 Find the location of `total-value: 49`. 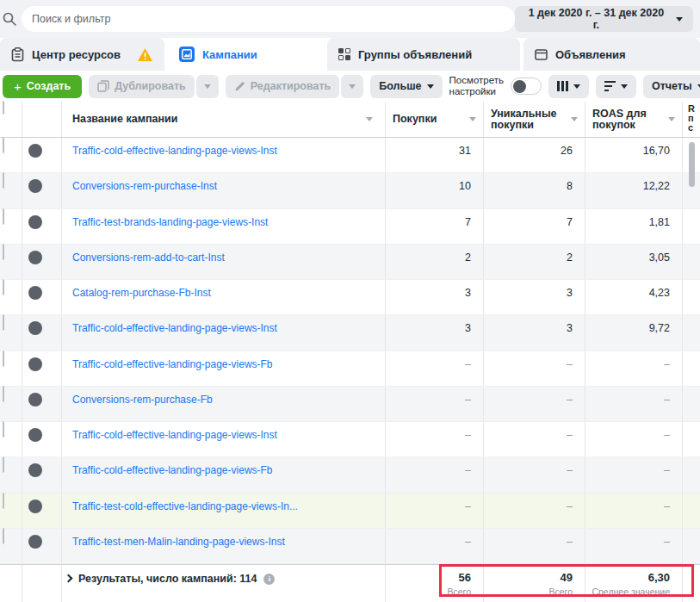

total-value: 49 is located at coordinates (567, 577).